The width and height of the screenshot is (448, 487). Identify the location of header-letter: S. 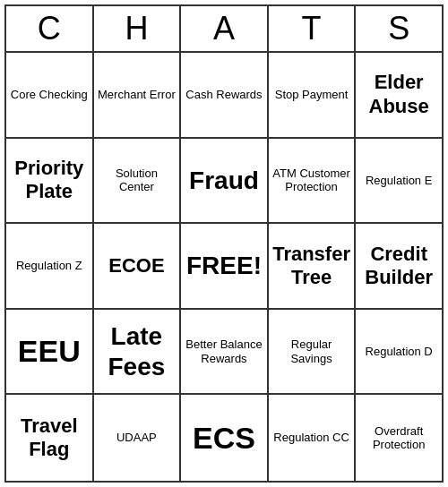
(399, 30).